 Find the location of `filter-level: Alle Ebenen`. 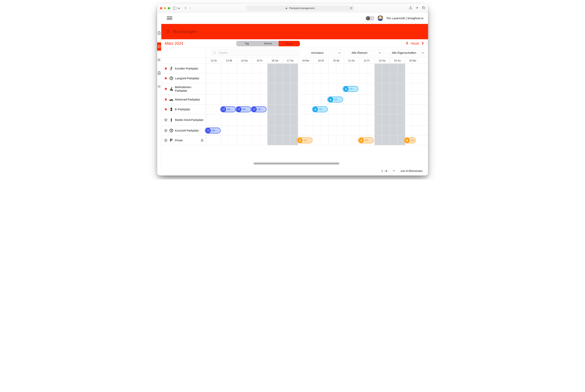

filter-level: Alle Ebenen is located at coordinates (366, 53).